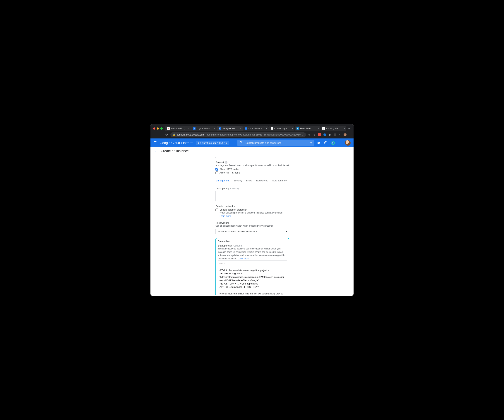 The height and width of the screenshot is (420, 504). Describe the element at coordinates (233, 210) in the screenshot. I see `checkbox-label: Enable deletion protection` at that location.